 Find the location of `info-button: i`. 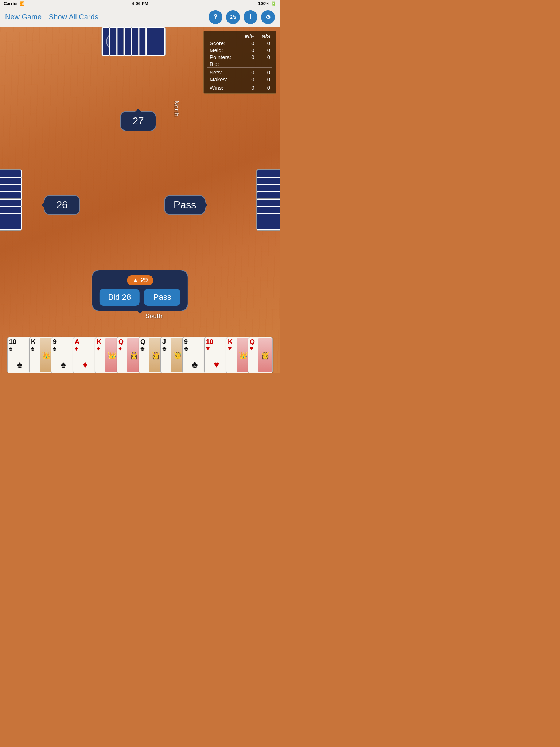

info-button: i is located at coordinates (250, 17).